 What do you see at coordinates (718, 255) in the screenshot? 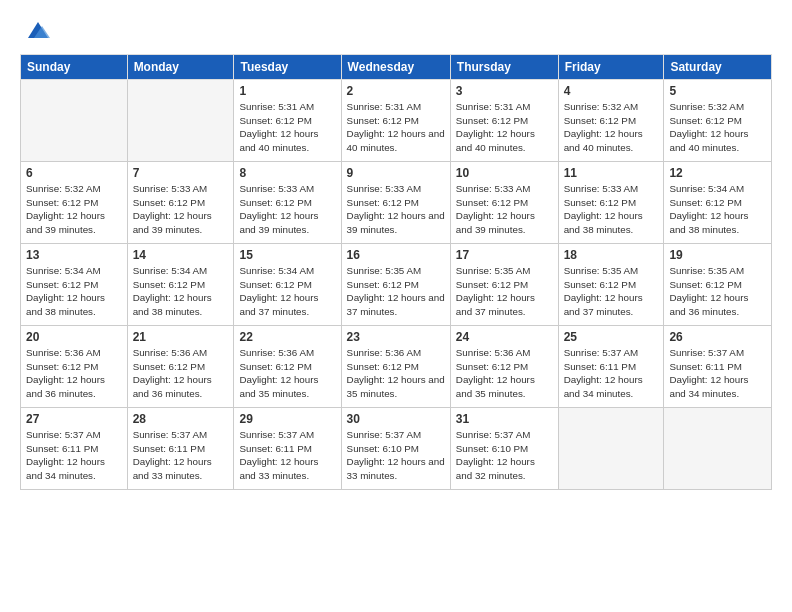
I see `day-number: 19` at bounding box center [718, 255].